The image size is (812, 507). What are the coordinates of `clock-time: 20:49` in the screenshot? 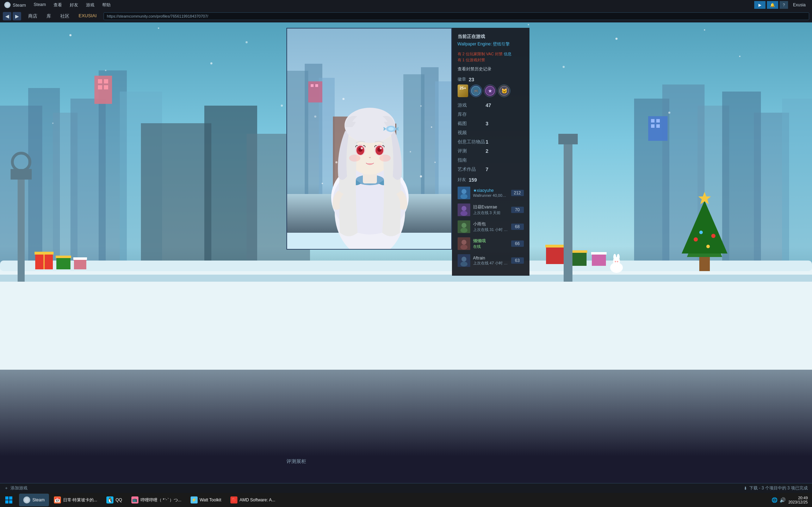 It's located at (798, 498).